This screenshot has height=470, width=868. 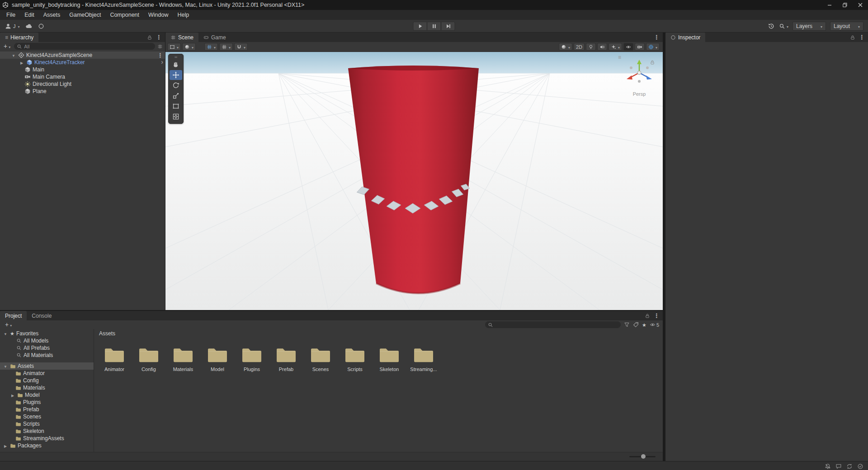 I want to click on menu-assets: Assets, so click(x=52, y=15).